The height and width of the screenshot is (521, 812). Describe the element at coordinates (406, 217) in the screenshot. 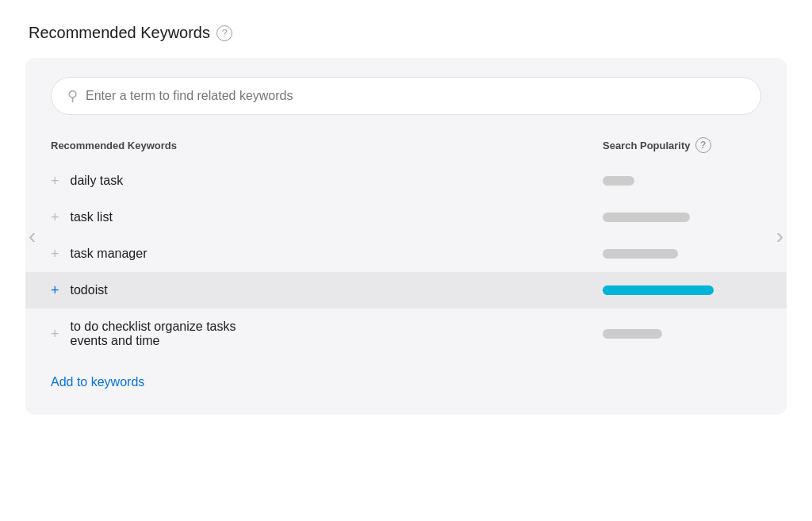

I see `keyword-row: +task list` at that location.